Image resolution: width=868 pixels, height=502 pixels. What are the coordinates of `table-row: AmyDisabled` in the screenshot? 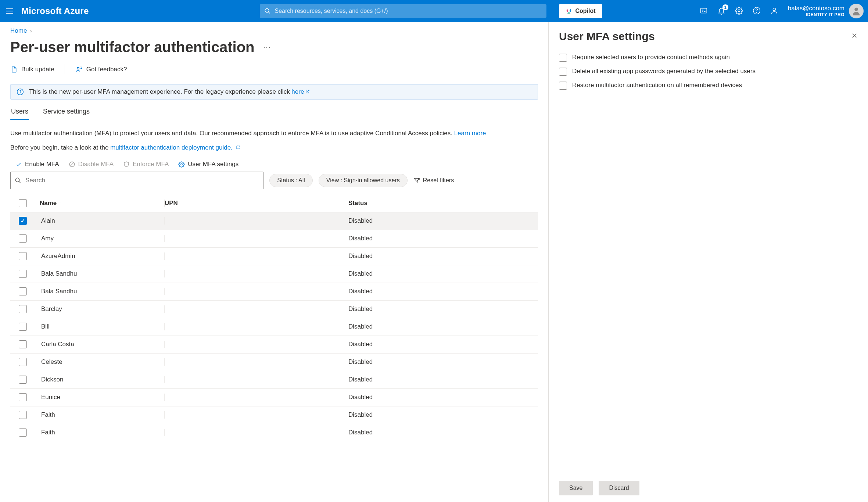 It's located at (274, 239).